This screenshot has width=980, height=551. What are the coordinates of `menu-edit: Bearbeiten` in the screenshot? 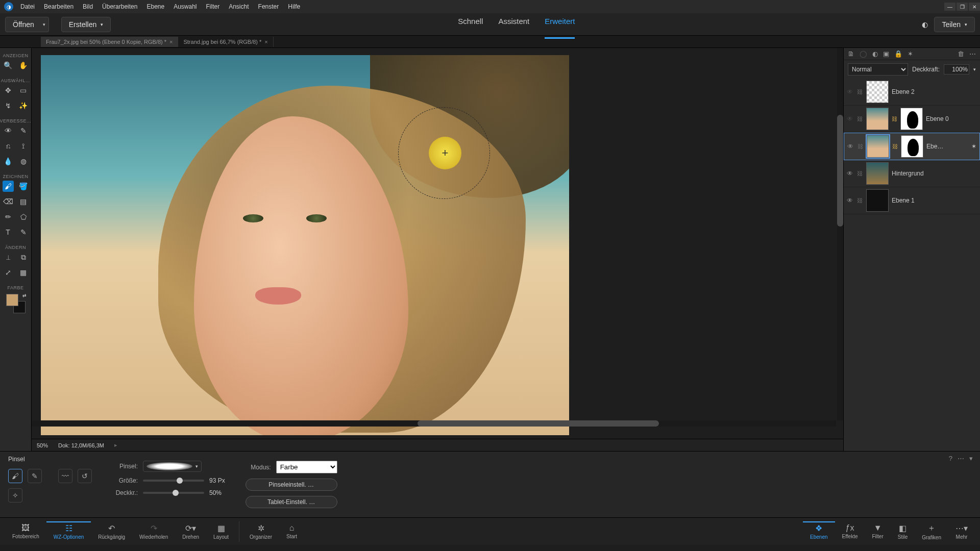 It's located at (59, 7).